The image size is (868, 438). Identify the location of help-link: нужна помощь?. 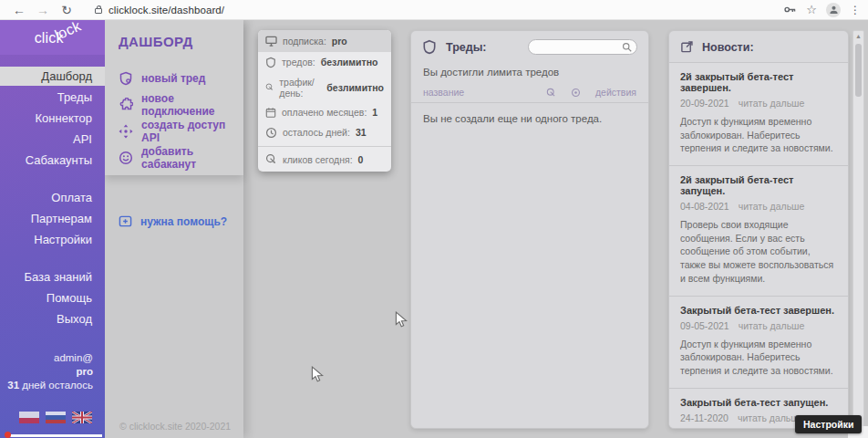
(181, 221).